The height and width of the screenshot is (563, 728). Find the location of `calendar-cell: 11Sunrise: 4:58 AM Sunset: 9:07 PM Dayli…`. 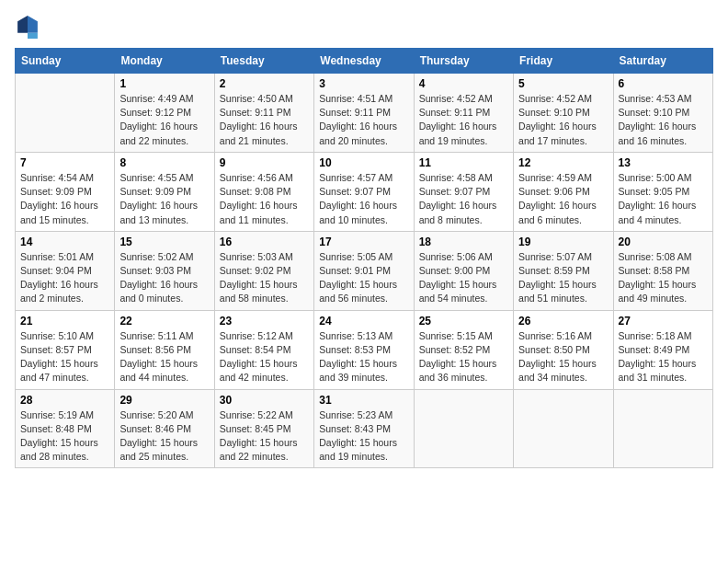

calendar-cell: 11Sunrise: 4:58 AM Sunset: 9:07 PM Dayli… is located at coordinates (463, 191).